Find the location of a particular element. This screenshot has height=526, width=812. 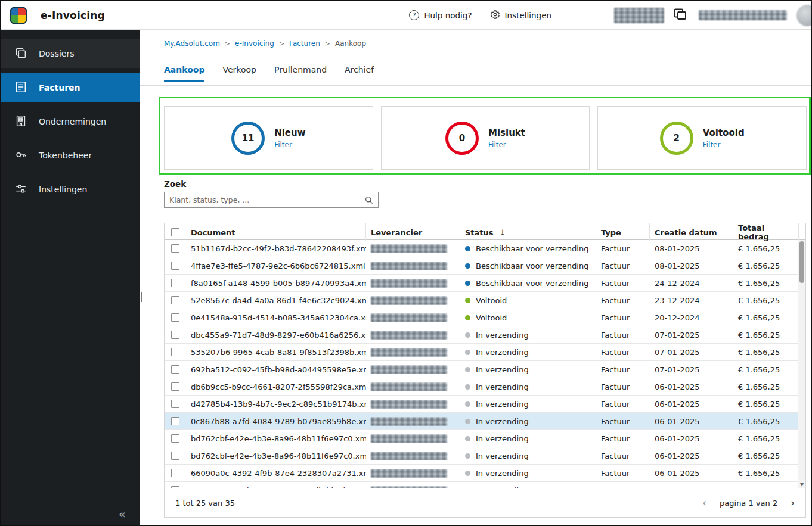

table-row: 4ffae7e3-ffe5-4787-9e2c-6b6bc6724815.xml… is located at coordinates (482, 266).